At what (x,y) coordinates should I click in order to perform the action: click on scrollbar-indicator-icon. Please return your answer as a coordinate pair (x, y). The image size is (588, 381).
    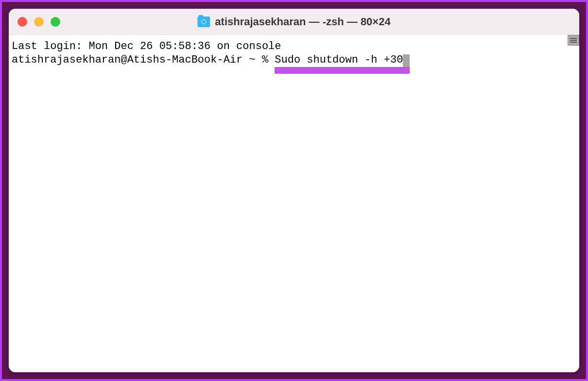
    Looking at the image, I should click on (573, 40).